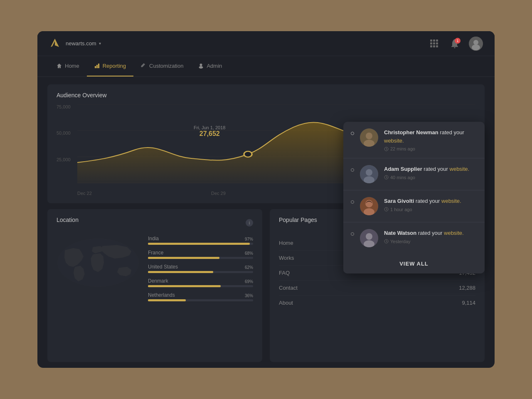 Image resolution: width=532 pixels, height=399 pixels. Describe the element at coordinates (114, 66) in the screenshot. I see `nav-label-reporting: Reporting` at that location.